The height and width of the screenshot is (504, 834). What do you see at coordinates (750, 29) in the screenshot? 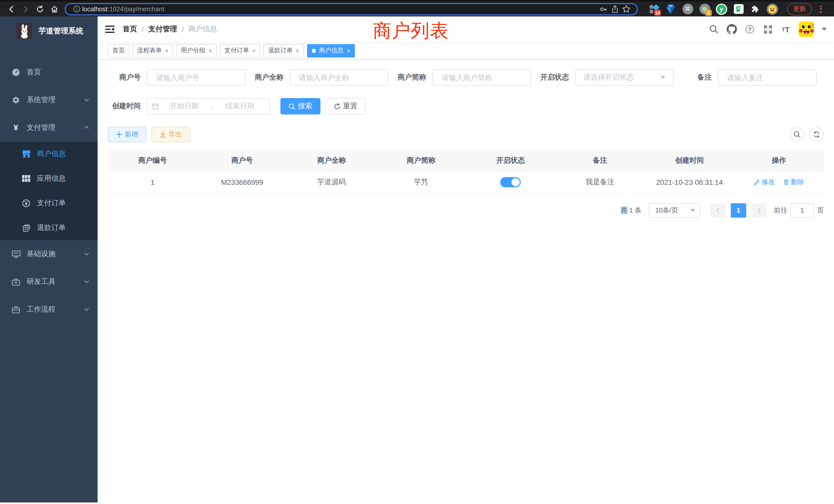
I see `help-icon: ?` at bounding box center [750, 29].